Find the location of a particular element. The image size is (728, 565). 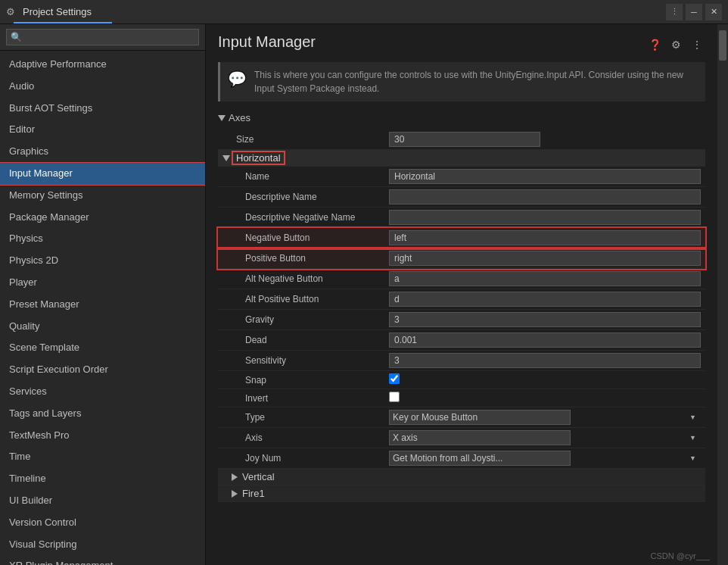

sidebar-item-player: Player is located at coordinates (103, 283).